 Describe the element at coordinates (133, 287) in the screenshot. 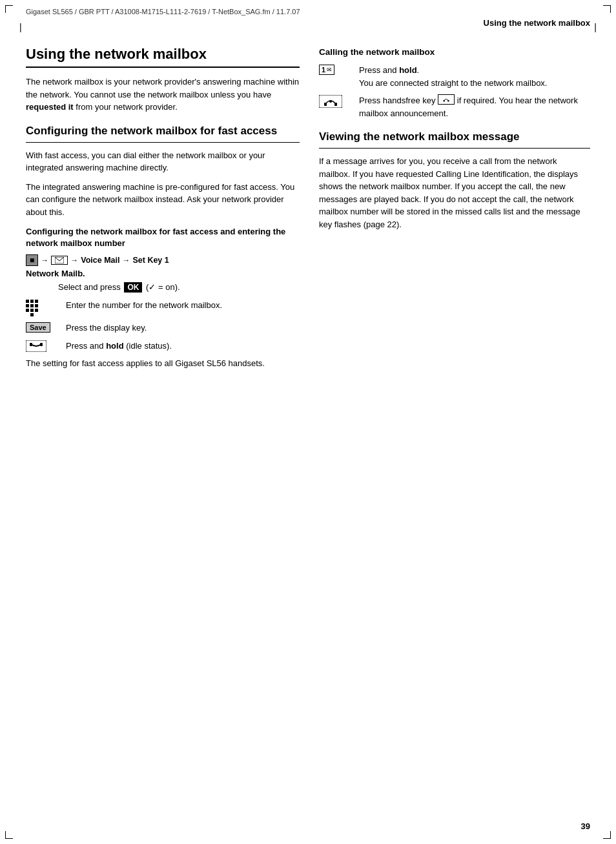

I see `ok-badge: OK` at that location.